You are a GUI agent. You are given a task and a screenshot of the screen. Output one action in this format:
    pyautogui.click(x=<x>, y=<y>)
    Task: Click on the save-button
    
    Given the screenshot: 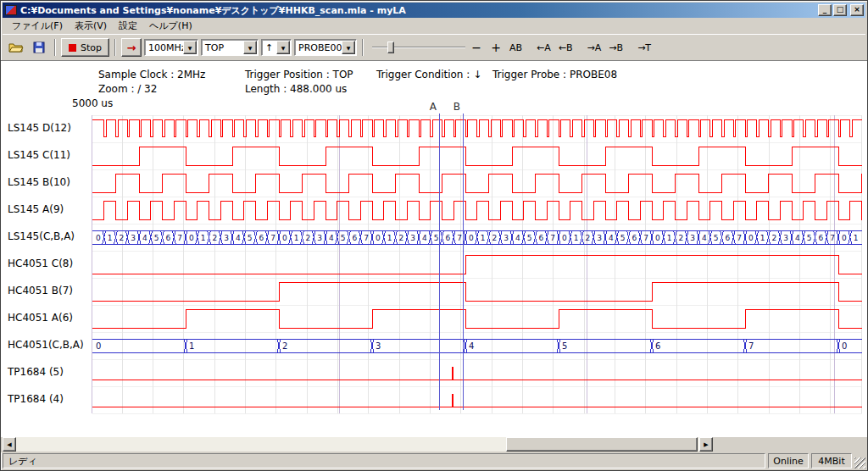 What is the action you would take?
    pyautogui.click(x=39, y=47)
    